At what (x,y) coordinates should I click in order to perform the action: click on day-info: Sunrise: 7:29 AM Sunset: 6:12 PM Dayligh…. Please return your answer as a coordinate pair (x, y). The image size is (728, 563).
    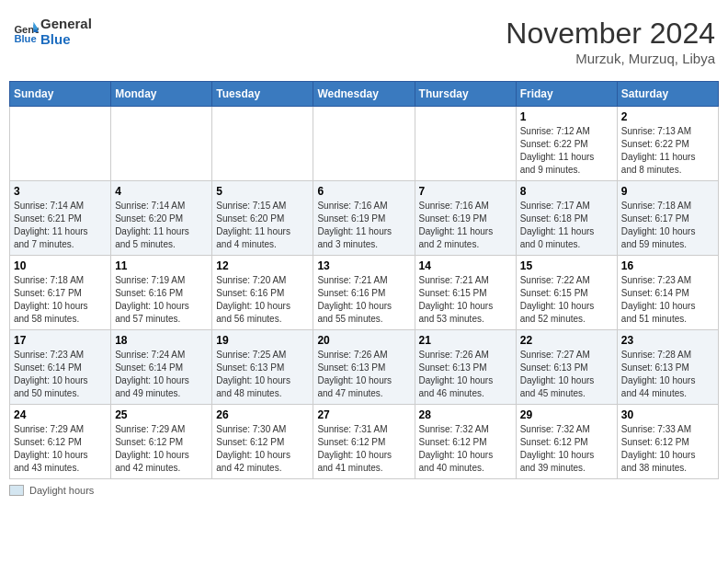
    Looking at the image, I should click on (162, 449).